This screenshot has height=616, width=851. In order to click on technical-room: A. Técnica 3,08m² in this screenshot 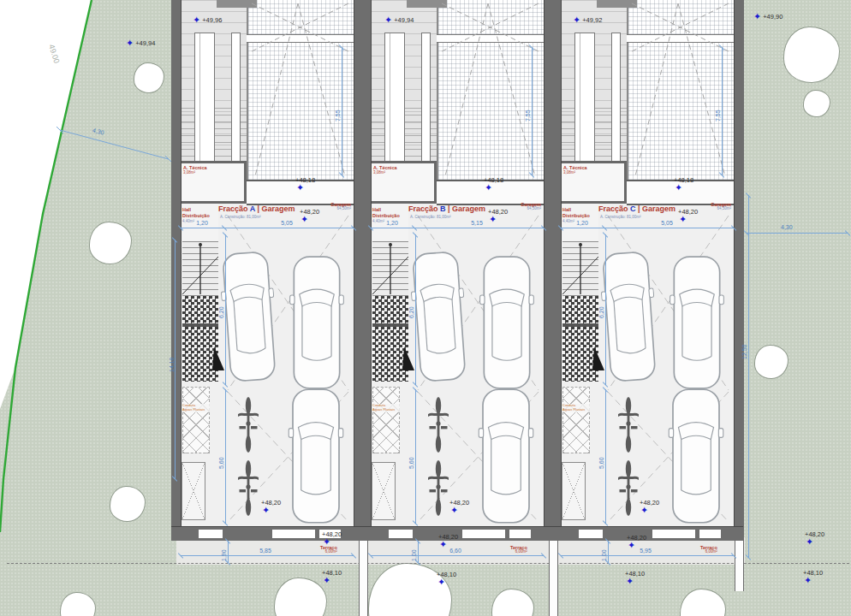, I will do `click(214, 182)`.